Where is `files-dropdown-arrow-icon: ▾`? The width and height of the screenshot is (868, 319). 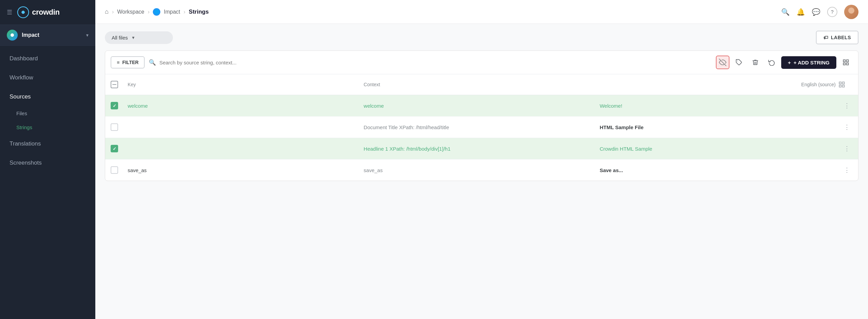 files-dropdown-arrow-icon: ▾ is located at coordinates (133, 37).